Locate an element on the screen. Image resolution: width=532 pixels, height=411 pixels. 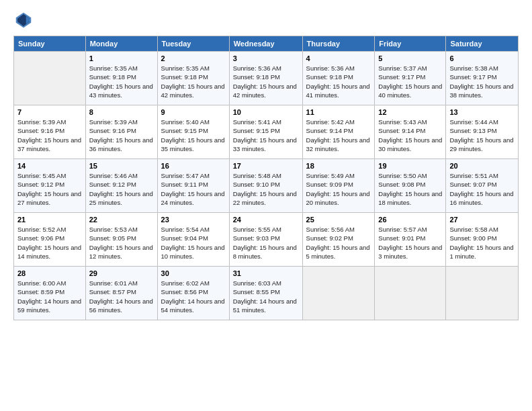
day-number: 30 is located at coordinates (193, 273).